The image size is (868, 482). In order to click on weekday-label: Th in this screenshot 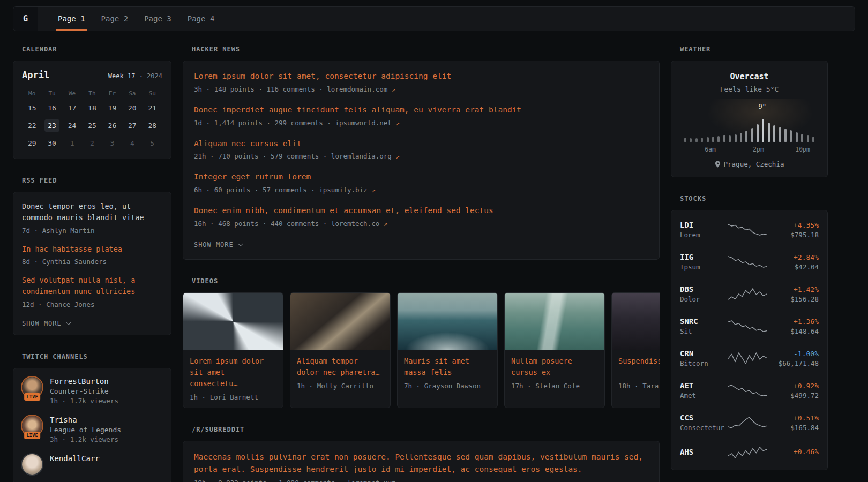, I will do `click(92, 93)`.